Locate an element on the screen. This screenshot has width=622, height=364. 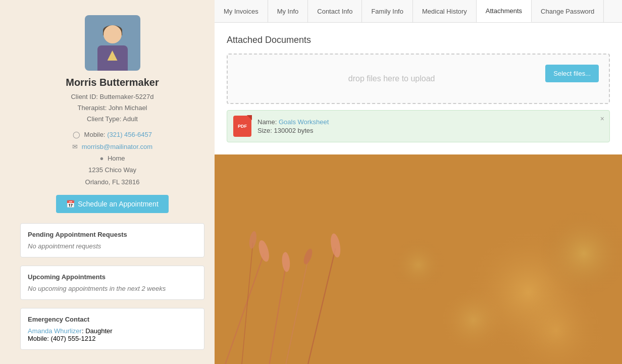
email-link: morrisb@mailinator.com is located at coordinates (117, 146).